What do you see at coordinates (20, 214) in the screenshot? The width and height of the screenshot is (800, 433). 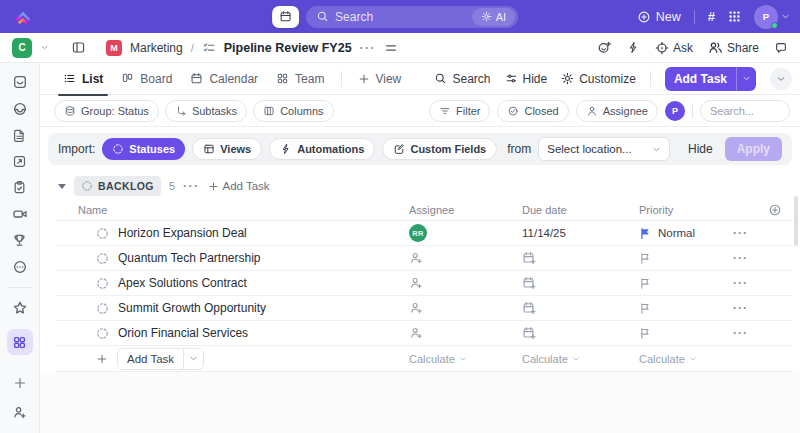 I see `clips-video-icon` at bounding box center [20, 214].